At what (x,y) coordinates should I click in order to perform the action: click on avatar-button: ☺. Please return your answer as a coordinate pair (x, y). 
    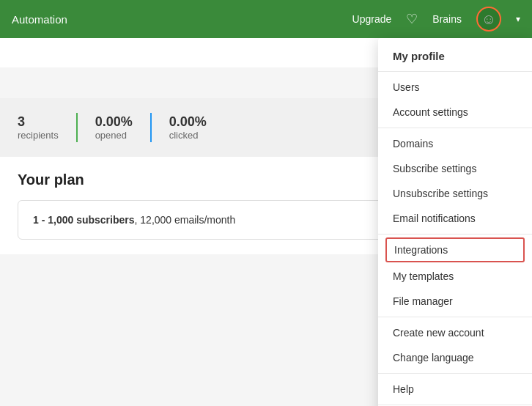
    Looking at the image, I should click on (489, 19).